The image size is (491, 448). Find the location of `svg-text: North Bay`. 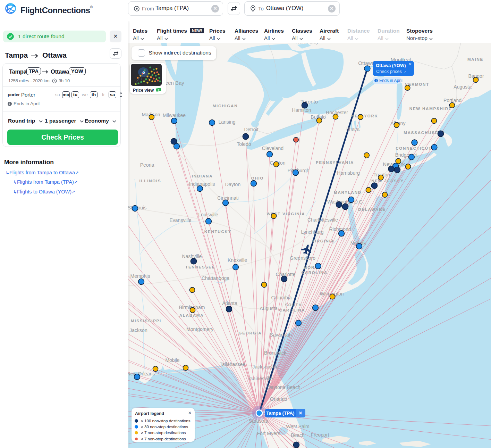

svg-text: North Bay is located at coordinates (307, 44).